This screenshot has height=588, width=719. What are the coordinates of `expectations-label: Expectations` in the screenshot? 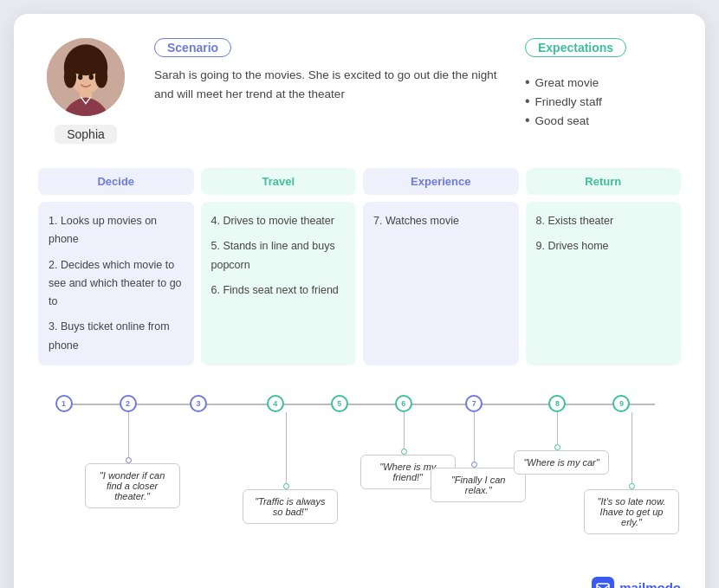 It's located at (575, 48).